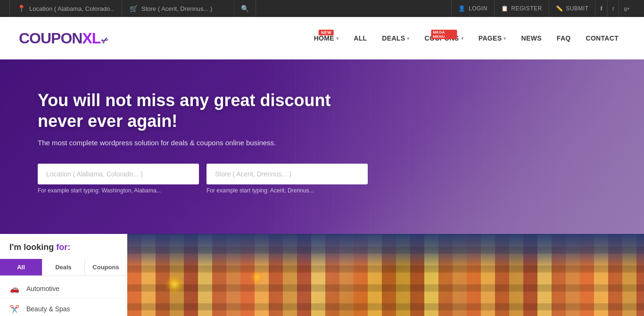  I want to click on nav-home-label: HOME, so click(324, 38).